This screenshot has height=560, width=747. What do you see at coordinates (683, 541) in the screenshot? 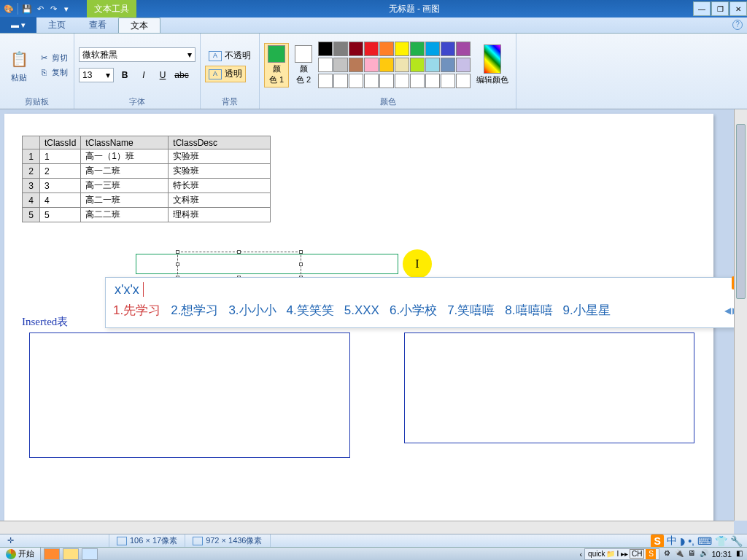
I see `sogou-moon-icon: ◗` at bounding box center [683, 541].